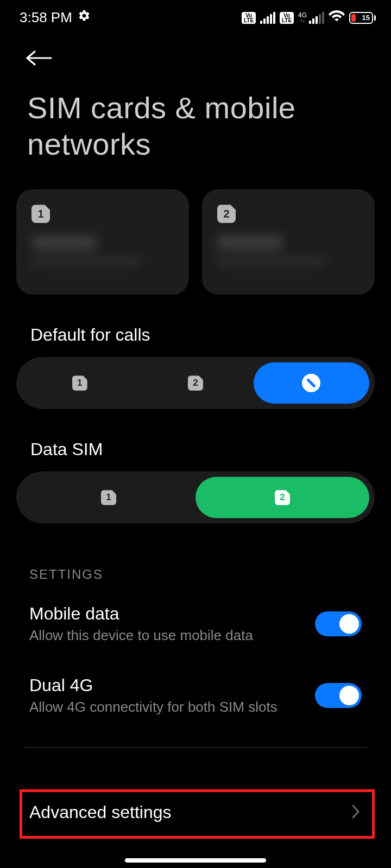 The height and width of the screenshot is (868, 391). Describe the element at coordinates (288, 242) in the screenshot. I see `sim-card-2: 2` at that location.